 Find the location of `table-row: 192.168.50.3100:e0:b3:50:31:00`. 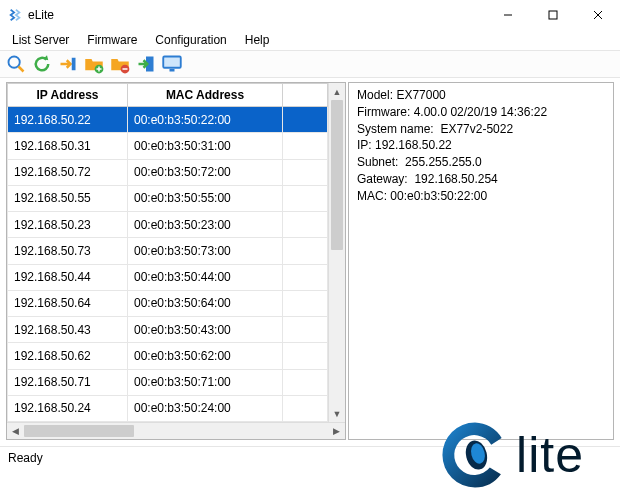

table-row: 192.168.50.3100:e0:b3:50:31:00 is located at coordinates (168, 146).